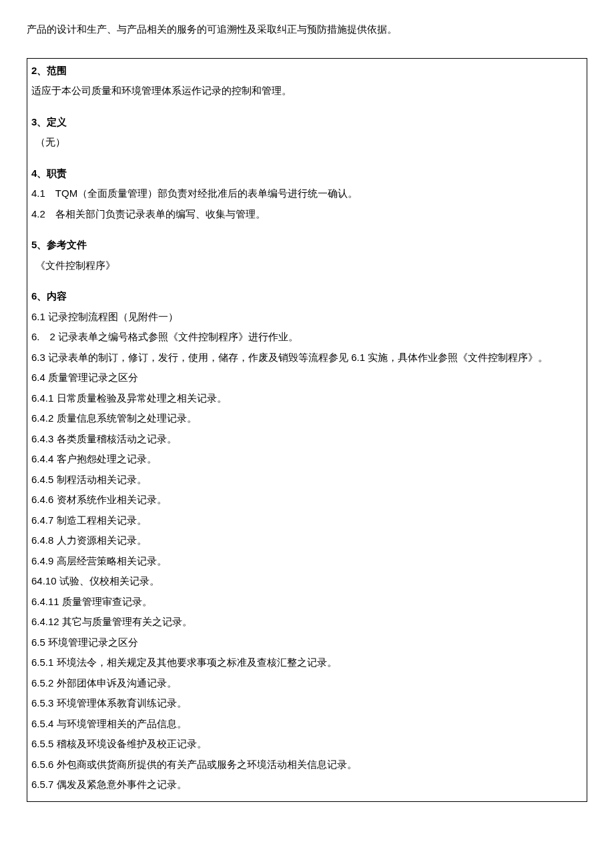 The width and height of the screenshot is (614, 868). What do you see at coordinates (89, 479) in the screenshot?
I see `clause-text: 6.4.5 制程活动相关记录。` at bounding box center [89, 479].